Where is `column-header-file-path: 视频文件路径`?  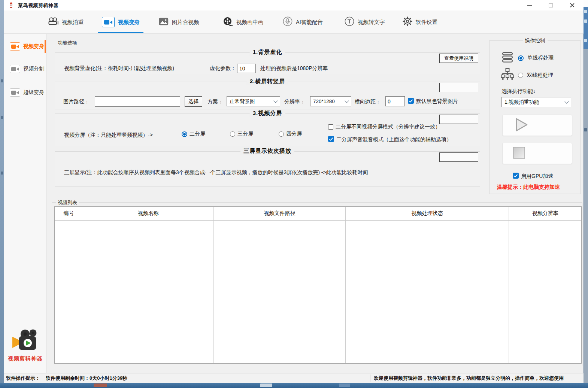 column-header-file-path: 视频文件路径 is located at coordinates (279, 213).